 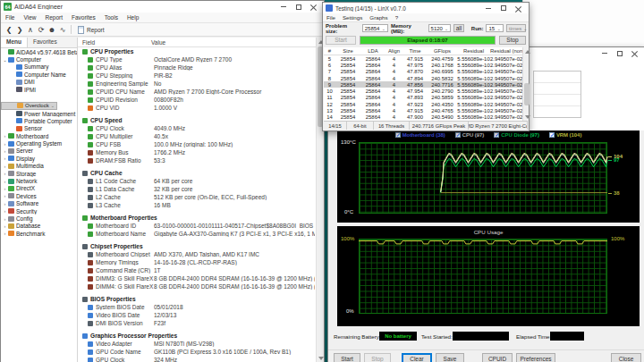 What do you see at coordinates (394, 51) in the screenshot?
I see `column-header: Align` at bounding box center [394, 51].